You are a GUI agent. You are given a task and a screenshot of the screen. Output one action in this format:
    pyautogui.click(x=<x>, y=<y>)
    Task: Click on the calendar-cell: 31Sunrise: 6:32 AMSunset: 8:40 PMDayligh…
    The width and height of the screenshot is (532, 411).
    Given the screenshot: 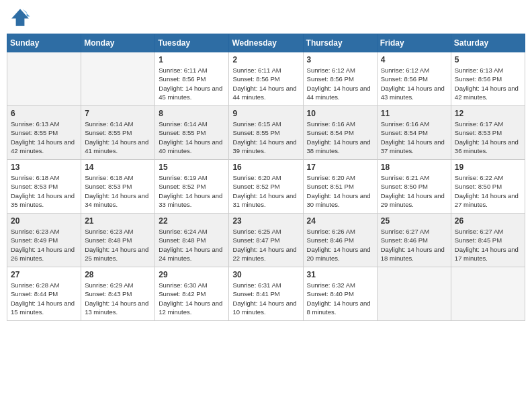 What is the action you would take?
    pyautogui.click(x=340, y=294)
    